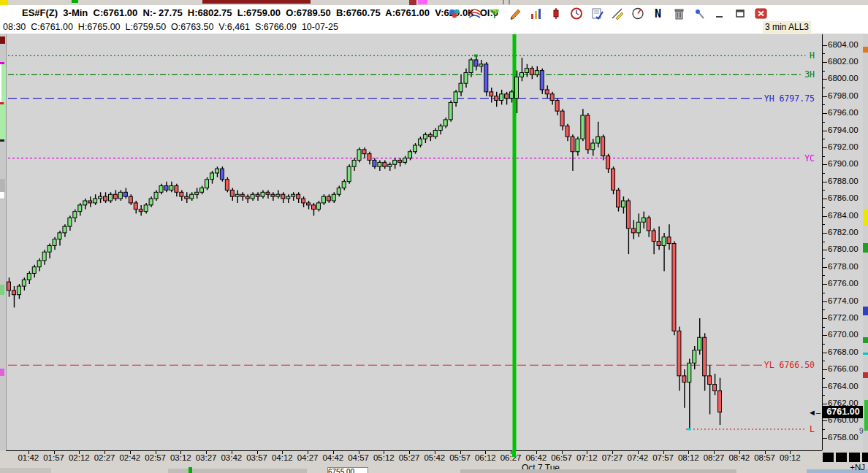 The image size is (868, 473). Describe the element at coordinates (659, 13) in the screenshot. I see `notes-icon: N` at that location.